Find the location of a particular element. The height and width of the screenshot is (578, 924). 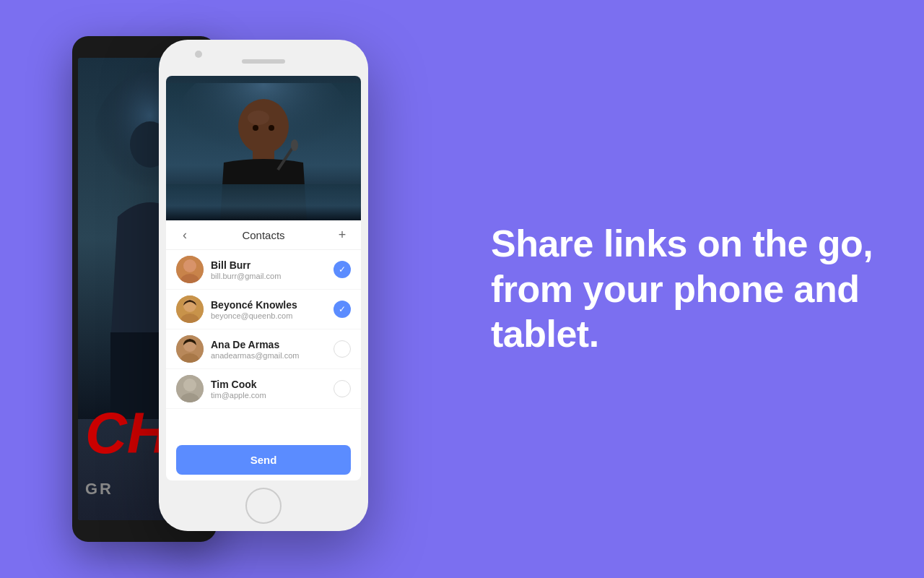

avatar-tim-cook is located at coordinates (190, 389).